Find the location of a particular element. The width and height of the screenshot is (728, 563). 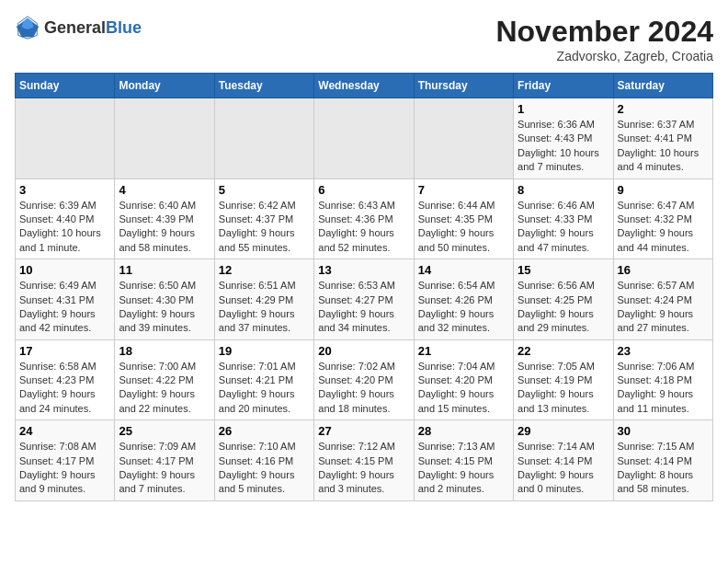

day-number: 23 is located at coordinates (664, 351).